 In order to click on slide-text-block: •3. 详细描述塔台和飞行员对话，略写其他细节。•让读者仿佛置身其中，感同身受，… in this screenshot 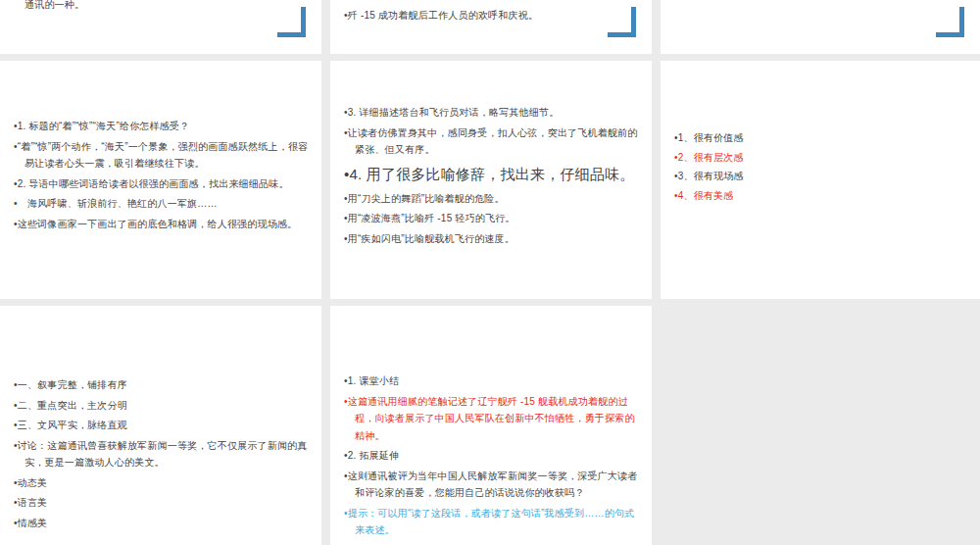, I will do `click(492, 176)`.